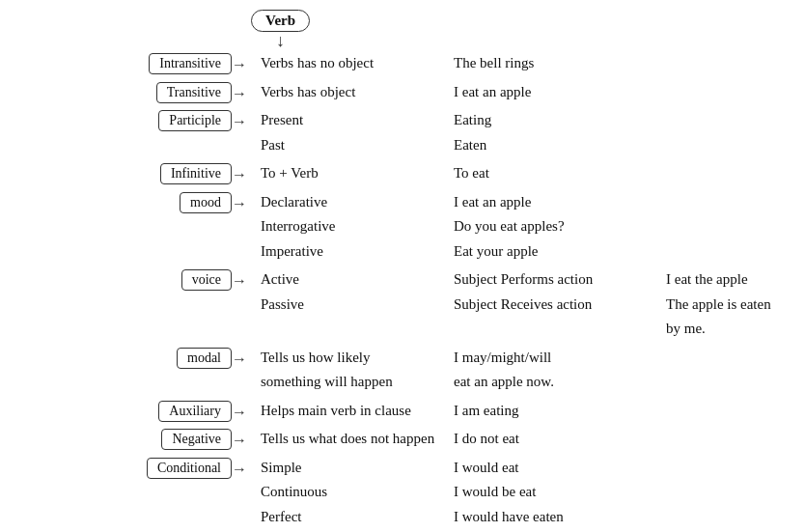 Image resolution: width=805 pixels, height=532 pixels. I want to click on verb-label: Verb, so click(280, 20).